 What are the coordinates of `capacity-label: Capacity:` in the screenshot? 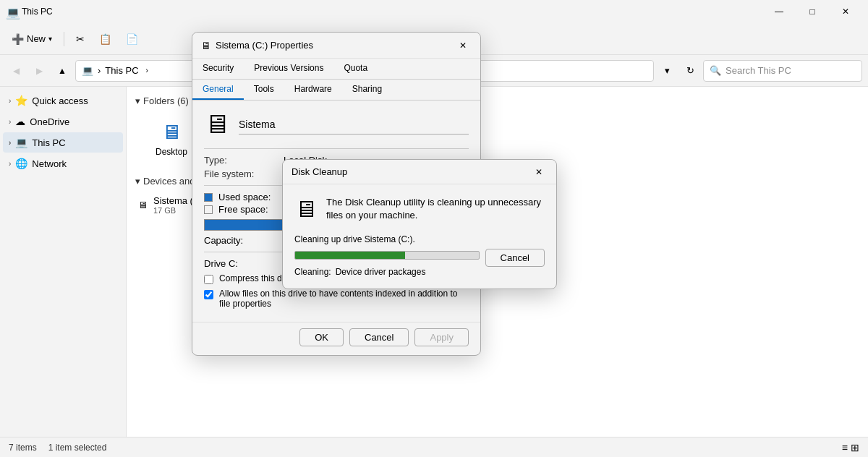 It's located at (224, 240).